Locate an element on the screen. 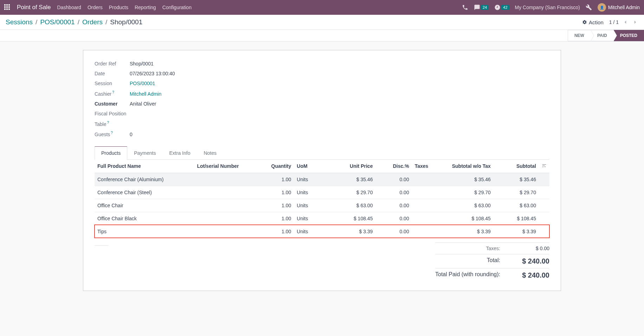  statusbar: NEW PAID POSTED is located at coordinates (322, 36).